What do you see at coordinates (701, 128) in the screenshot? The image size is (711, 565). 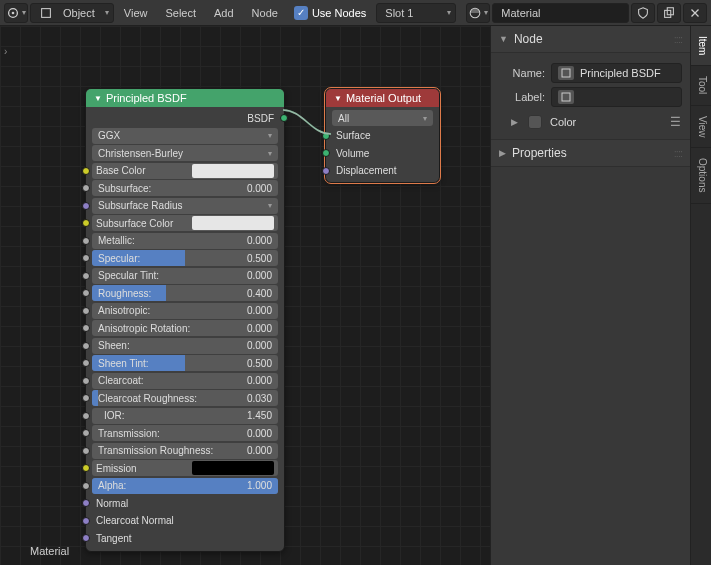 I see `tab-view: View` at bounding box center [701, 128].